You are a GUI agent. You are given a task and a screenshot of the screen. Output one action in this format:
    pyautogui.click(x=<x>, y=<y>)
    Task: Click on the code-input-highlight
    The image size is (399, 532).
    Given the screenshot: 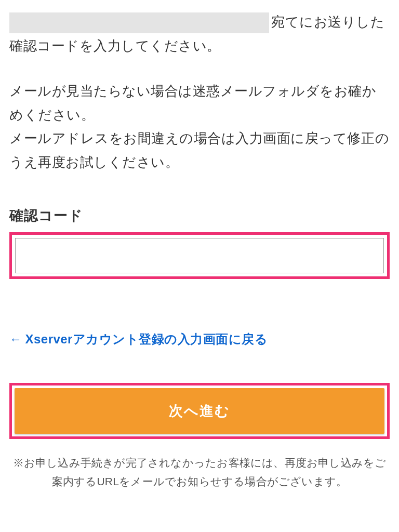 What is the action you would take?
    pyautogui.click(x=200, y=256)
    